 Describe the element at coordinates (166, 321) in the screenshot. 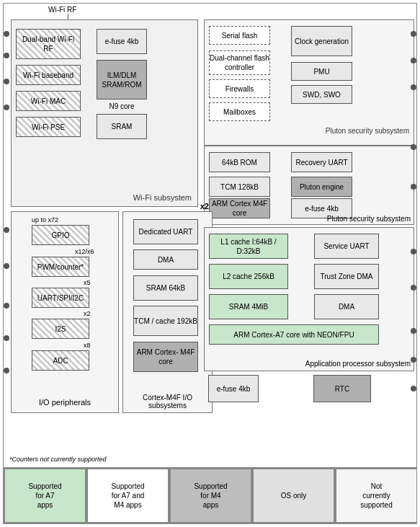

I see `tcm-cache-block: TCM / cache 192kB` at that location.